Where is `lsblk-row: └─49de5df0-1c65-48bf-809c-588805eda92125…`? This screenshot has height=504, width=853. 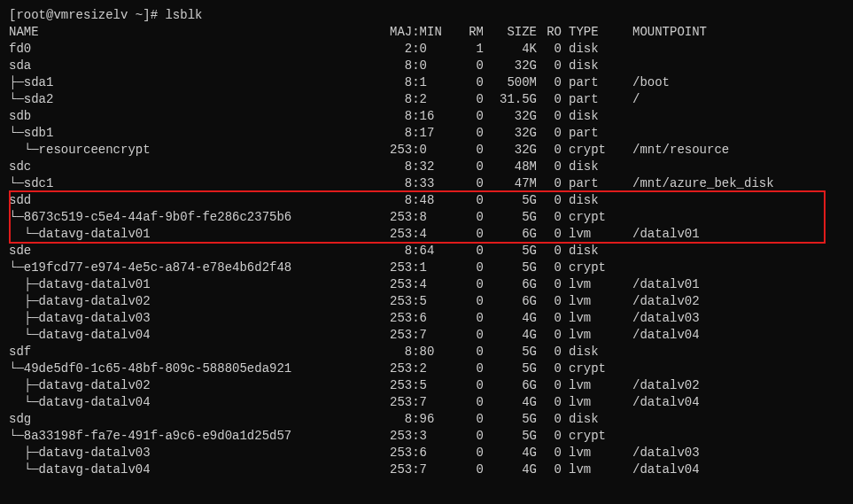 lsblk-row: └─49de5df0-1c65-48bf-809c-588805eda92125… is located at coordinates (427, 368).